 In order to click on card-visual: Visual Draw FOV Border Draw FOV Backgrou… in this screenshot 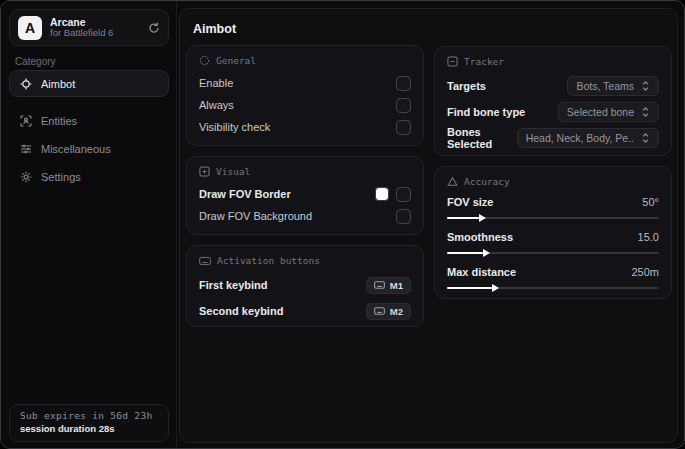, I will do `click(305, 196)`.